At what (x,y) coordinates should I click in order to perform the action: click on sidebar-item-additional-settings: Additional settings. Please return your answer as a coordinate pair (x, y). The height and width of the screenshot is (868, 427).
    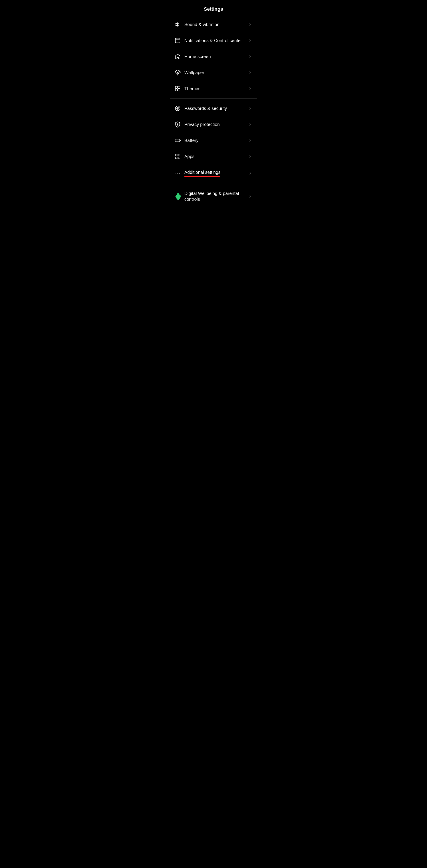
    Looking at the image, I should click on (214, 173).